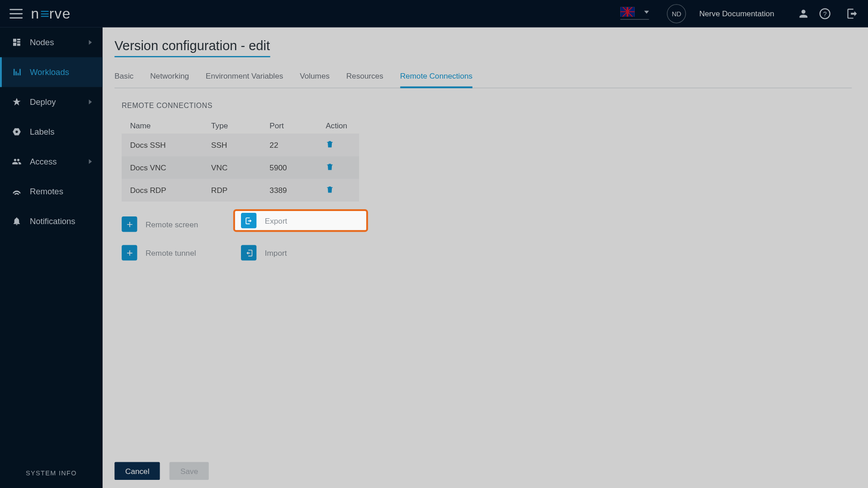 The image size is (868, 488). I want to click on tab-resources: Resources, so click(365, 80).